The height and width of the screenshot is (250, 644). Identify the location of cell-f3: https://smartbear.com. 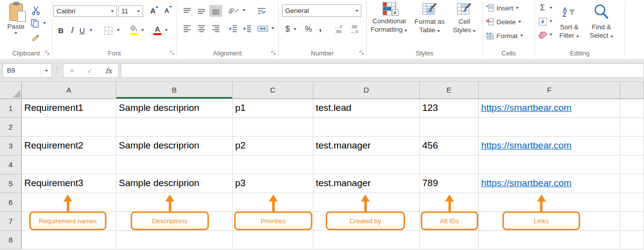
(549, 146).